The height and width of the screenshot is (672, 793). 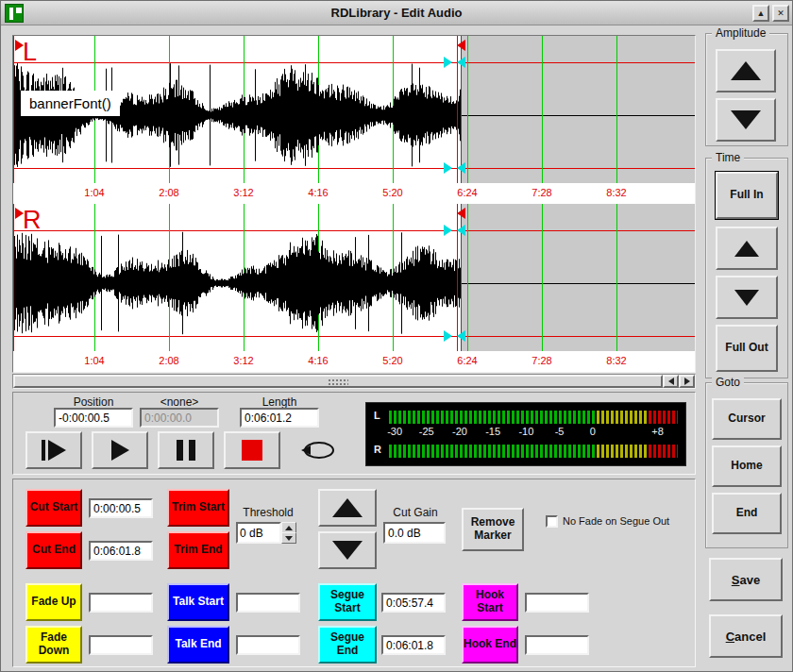 I want to click on spin-up-icon, so click(x=289, y=529).